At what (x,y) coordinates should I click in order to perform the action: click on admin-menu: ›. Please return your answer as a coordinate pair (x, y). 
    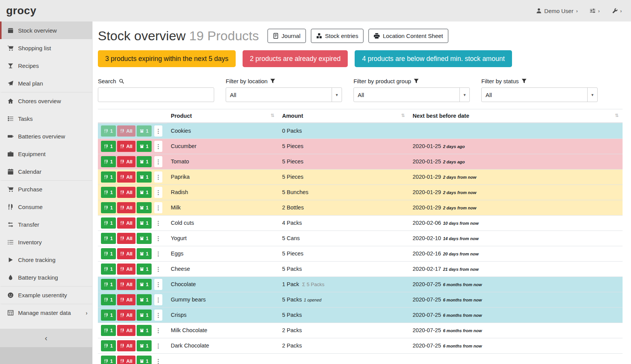
    Looking at the image, I should click on (617, 11).